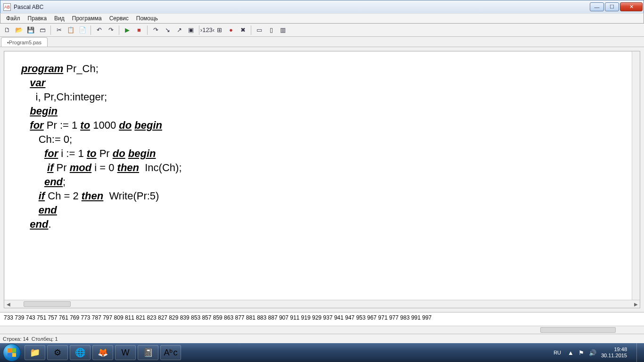  What do you see at coordinates (119, 18) in the screenshot?
I see `menu-сервис: Сервис` at bounding box center [119, 18].